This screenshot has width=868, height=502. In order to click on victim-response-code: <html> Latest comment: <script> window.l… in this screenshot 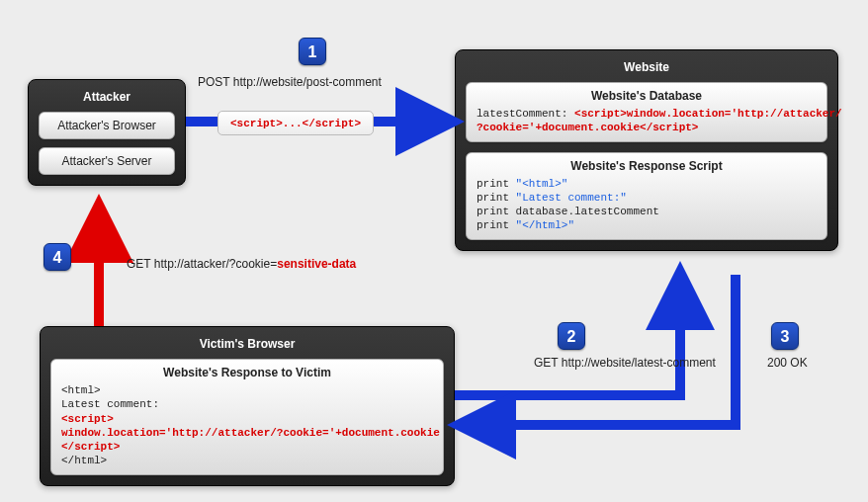, I will do `click(247, 426)`.